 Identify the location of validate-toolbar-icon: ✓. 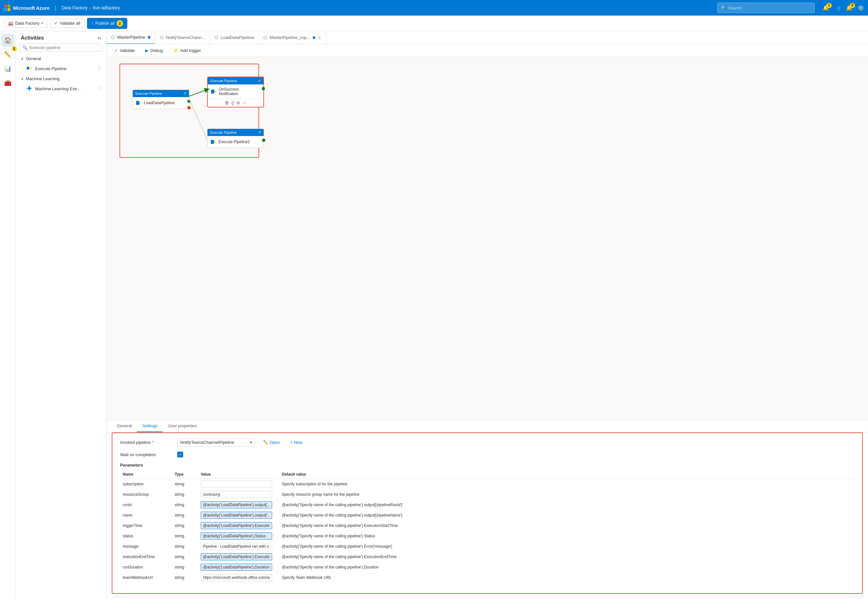
(116, 50).